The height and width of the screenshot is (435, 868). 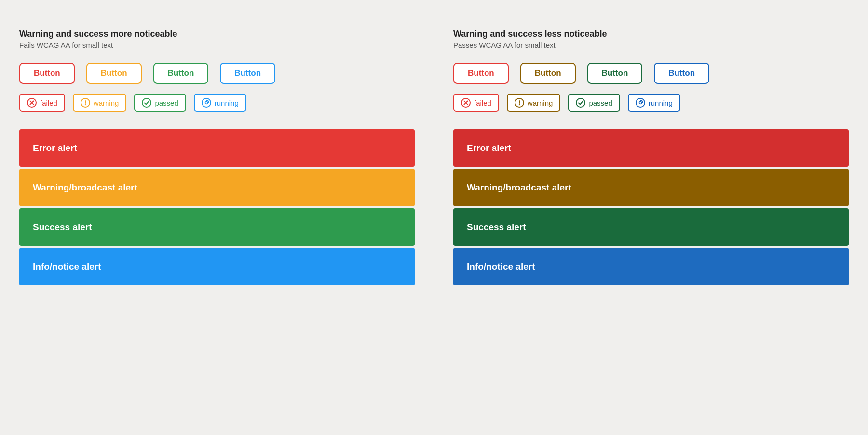 I want to click on left-panel-subtitle: Fails WCAG AA for small text, so click(x=217, y=45).